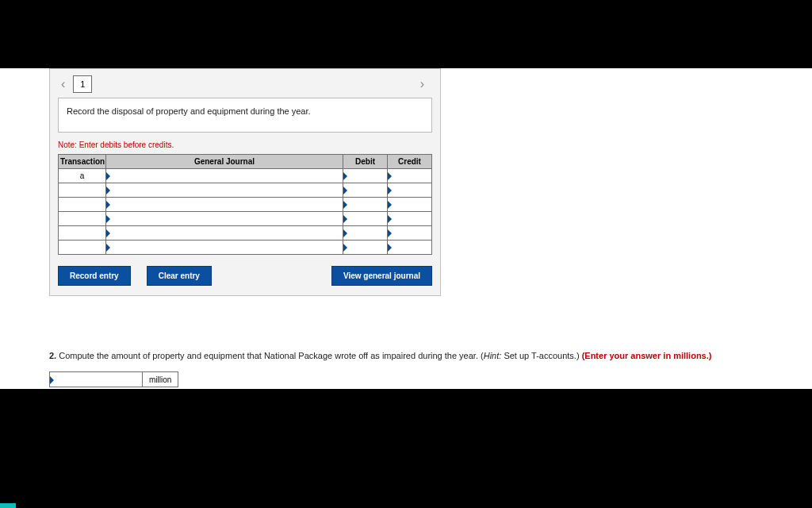  I want to click on top-black-bar, so click(406, 34).